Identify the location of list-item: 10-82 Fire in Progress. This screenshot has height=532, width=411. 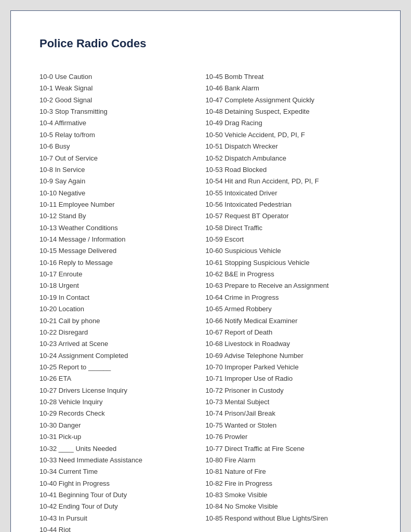
(289, 484).